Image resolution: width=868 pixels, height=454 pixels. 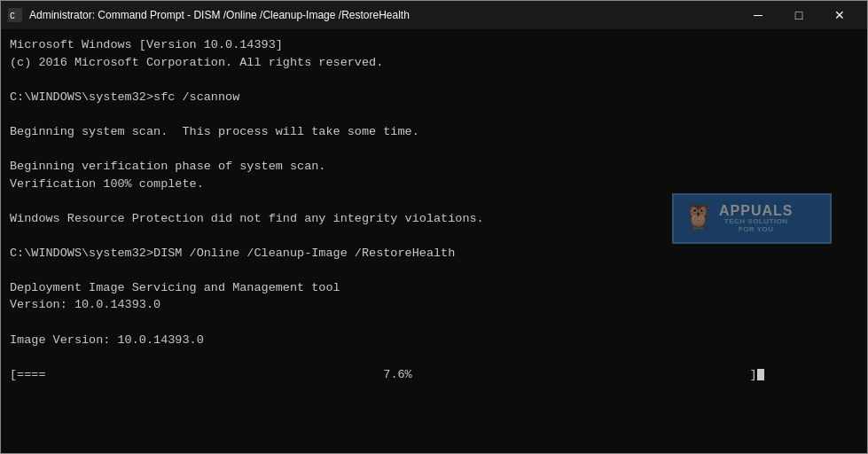 I want to click on title-bar: C Administrator: Command Prompt - DISM /…, so click(x=434, y=15).